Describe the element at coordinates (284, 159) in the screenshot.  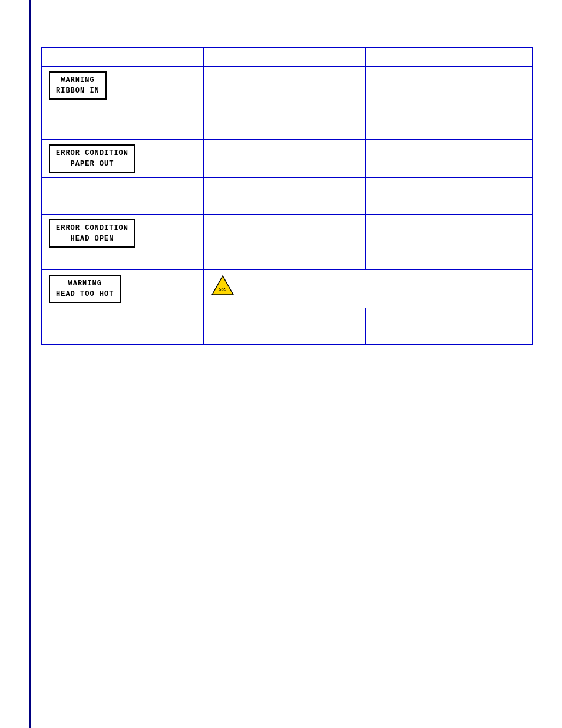
I see `paper-out-col2` at that location.